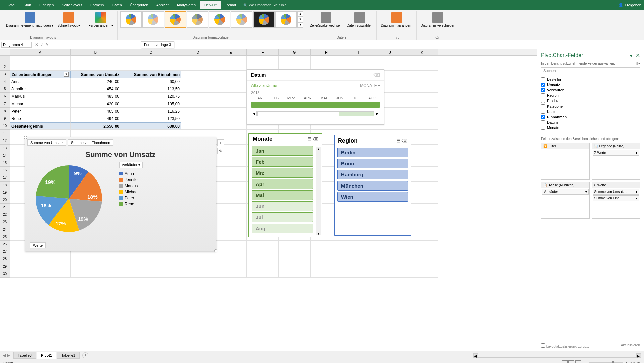 The height and width of the screenshot is (363, 644). Describe the element at coordinates (151, 82) in the screenshot. I see `cell: 60,00` at that location.